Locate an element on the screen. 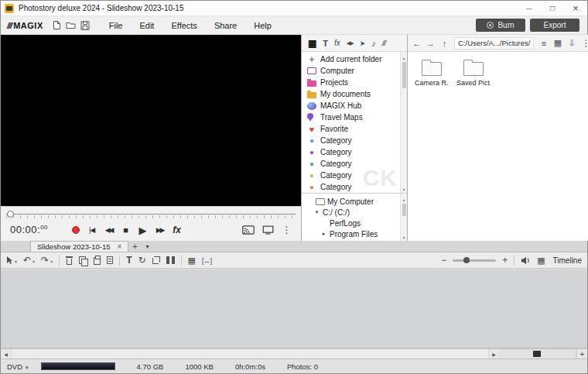 The image size is (588, 374). record-button is located at coordinates (76, 230).